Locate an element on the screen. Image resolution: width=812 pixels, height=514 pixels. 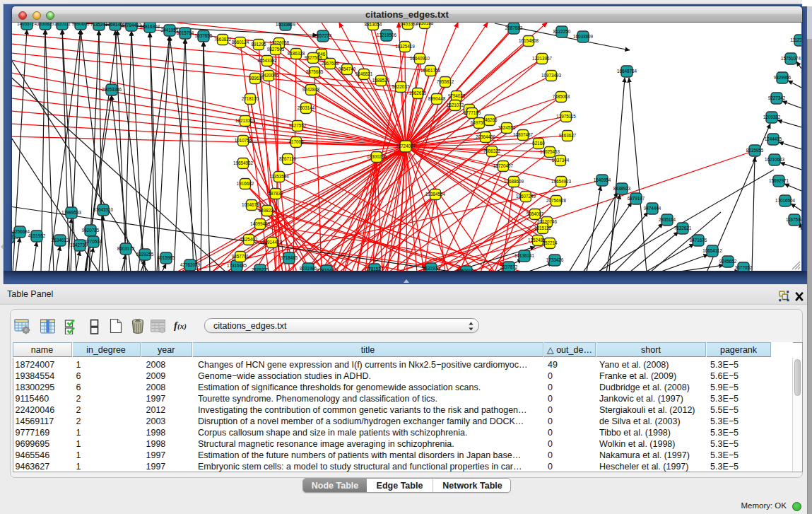
svg-text: 5037655 is located at coordinates (204, 35).